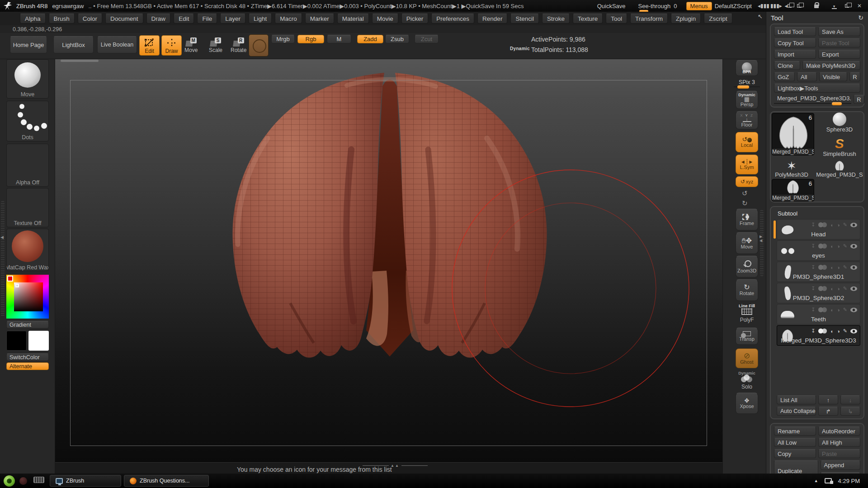  Describe the element at coordinates (792, 169) in the screenshot. I see `tool-thumb-polymesh3d: ✶ PolyMesh3D` at that location.